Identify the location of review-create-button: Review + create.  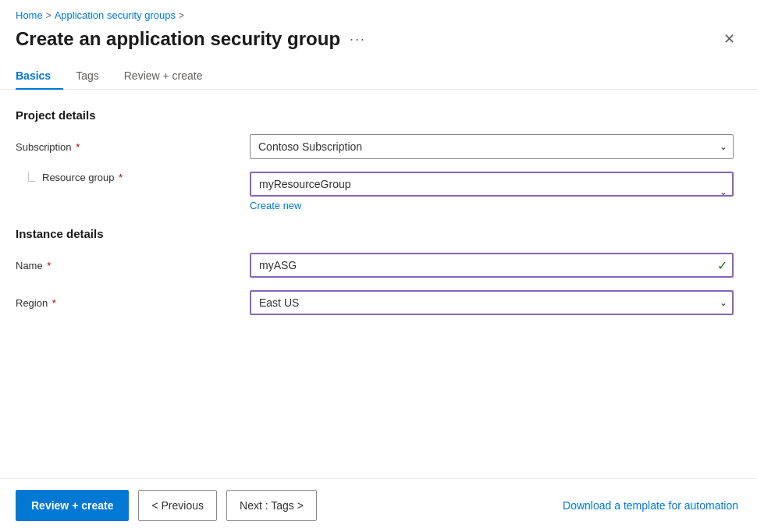
(72, 505).